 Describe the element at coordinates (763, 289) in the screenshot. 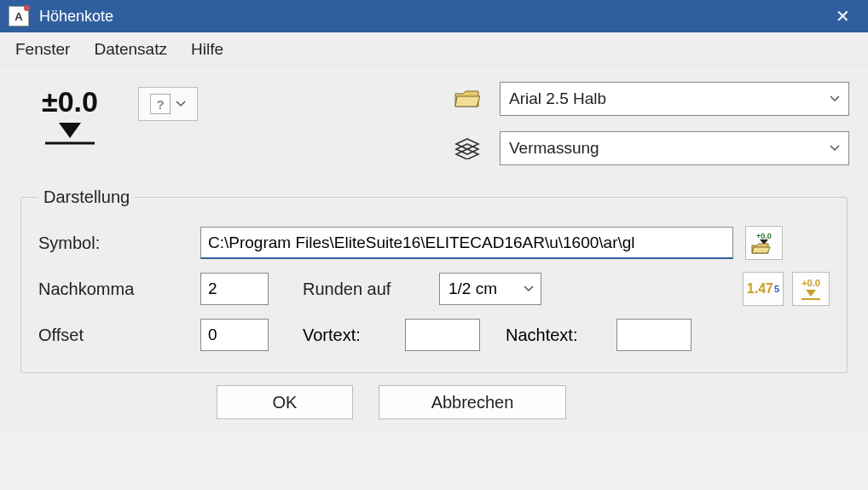

I see `highindex-toggle: 1.475` at that location.